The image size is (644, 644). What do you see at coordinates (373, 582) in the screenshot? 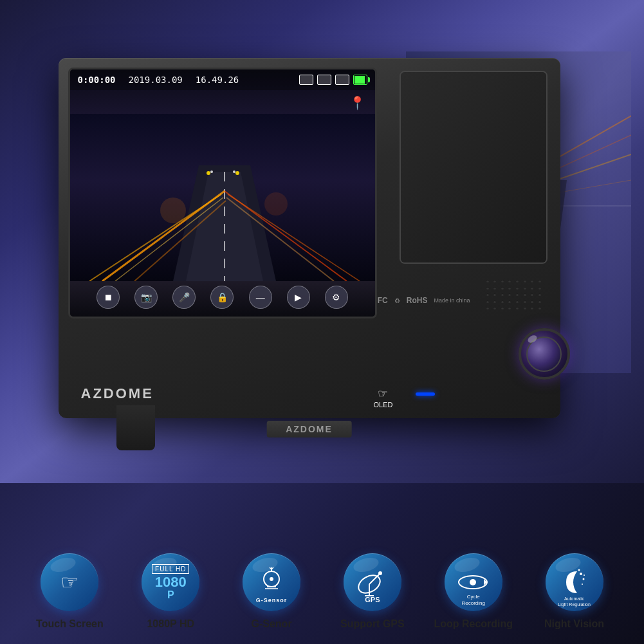
I see `feature-circle-gps: GPS` at bounding box center [373, 582].